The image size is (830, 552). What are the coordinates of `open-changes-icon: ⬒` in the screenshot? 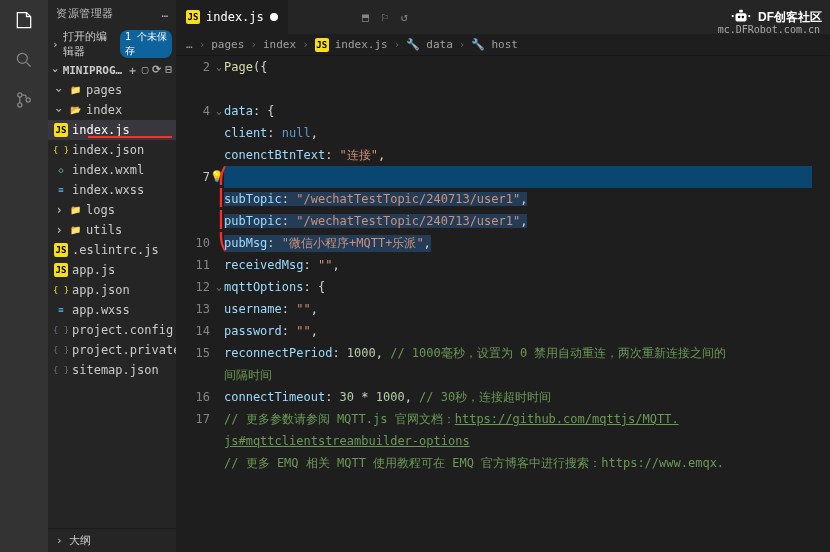 It's located at (366, 17).